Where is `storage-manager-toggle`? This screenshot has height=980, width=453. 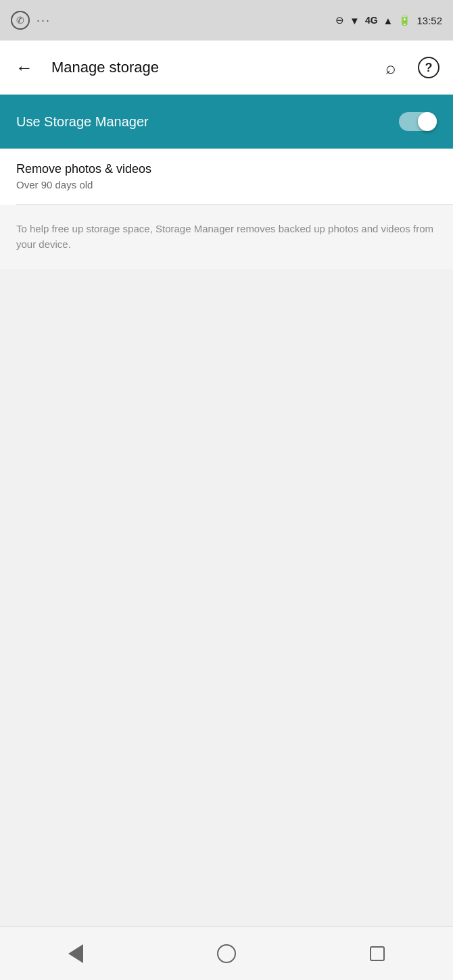 storage-manager-toggle is located at coordinates (418, 122).